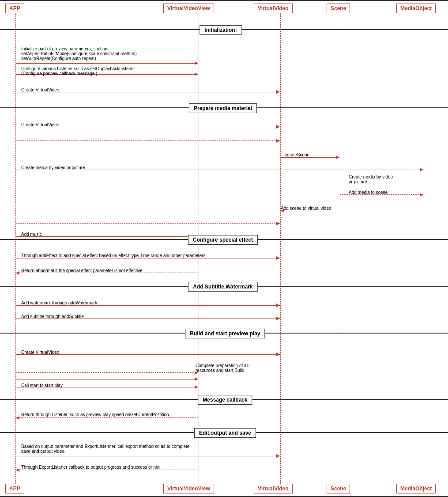 Image resolution: width=448 pixels, height=497 pixels. Describe the element at coordinates (223, 287) in the screenshot. I see `label-subtitle: Add Subtitle,Watermark` at that location.